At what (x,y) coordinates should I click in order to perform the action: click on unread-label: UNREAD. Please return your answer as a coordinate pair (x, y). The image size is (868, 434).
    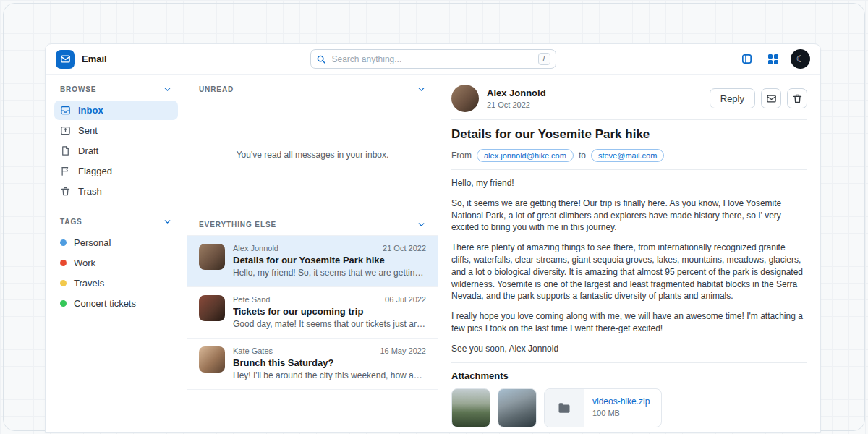
    Looking at the image, I should click on (216, 90).